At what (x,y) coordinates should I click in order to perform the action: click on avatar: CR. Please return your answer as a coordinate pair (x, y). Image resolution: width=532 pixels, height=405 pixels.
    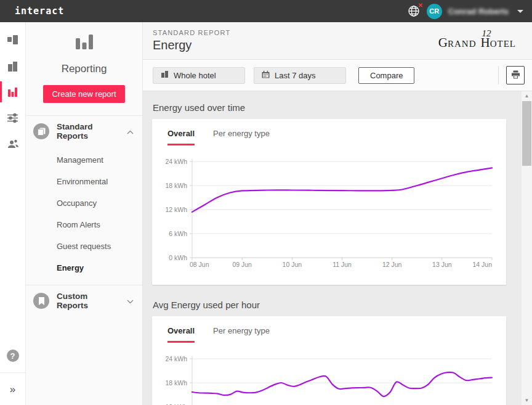
    Looking at the image, I should click on (435, 11).